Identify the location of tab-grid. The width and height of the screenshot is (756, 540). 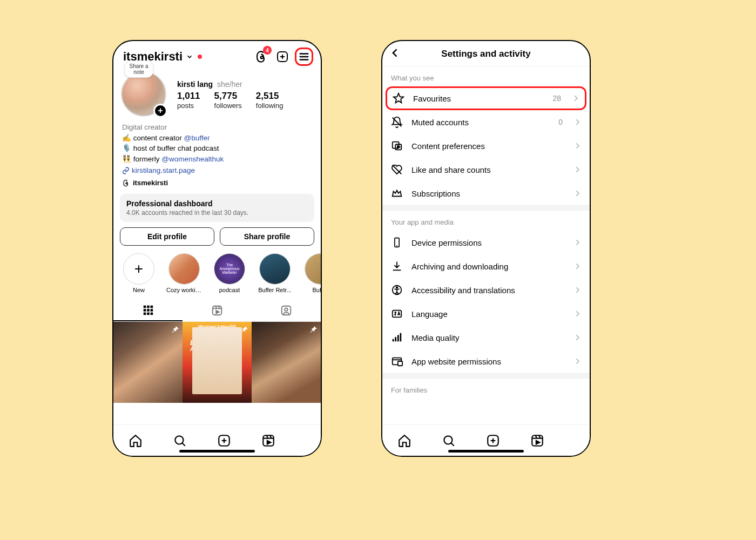
(148, 310).